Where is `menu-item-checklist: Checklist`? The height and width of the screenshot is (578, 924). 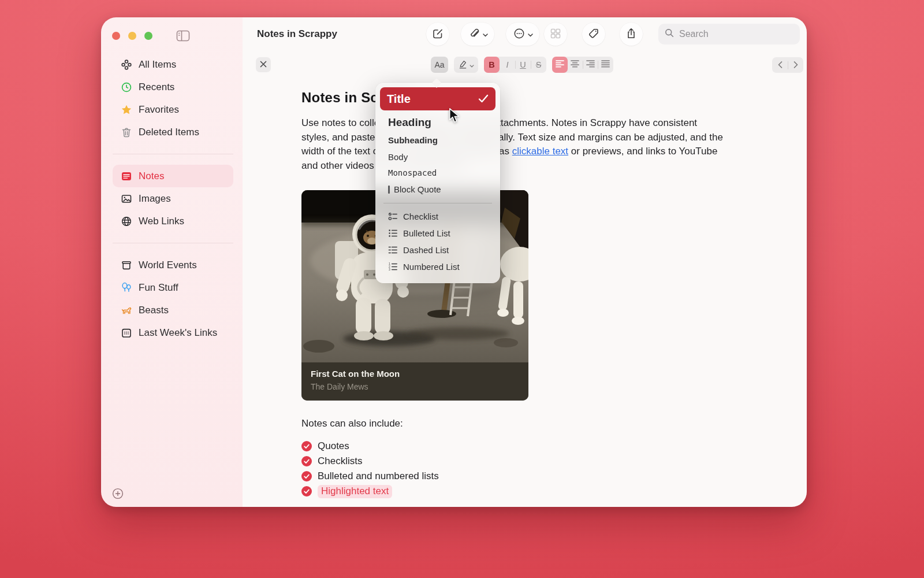 menu-item-checklist: Checklist is located at coordinates (438, 216).